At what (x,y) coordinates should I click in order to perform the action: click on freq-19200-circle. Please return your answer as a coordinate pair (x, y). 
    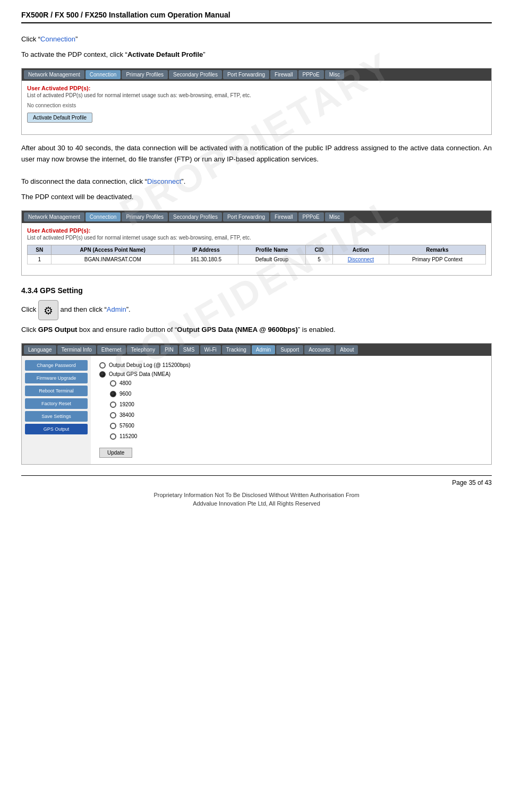
    Looking at the image, I should click on (113, 405).